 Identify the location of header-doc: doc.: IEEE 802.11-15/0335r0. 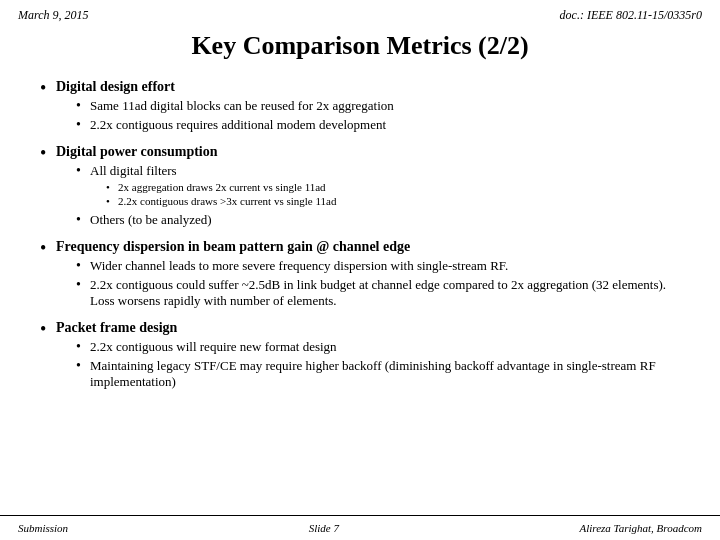
(631, 16).